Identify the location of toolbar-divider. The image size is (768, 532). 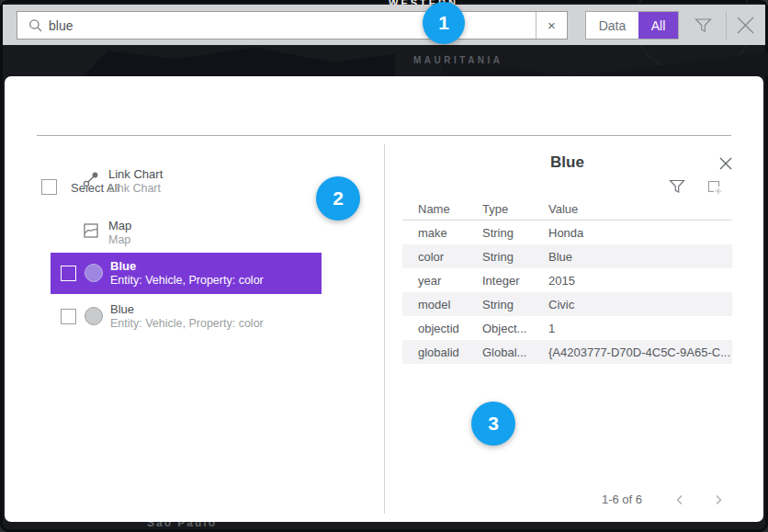
(726, 26).